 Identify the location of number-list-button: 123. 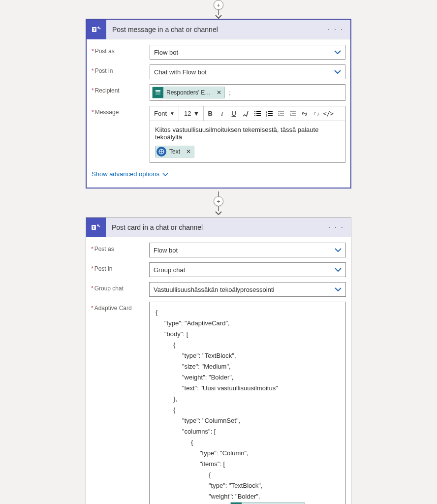
(269, 114).